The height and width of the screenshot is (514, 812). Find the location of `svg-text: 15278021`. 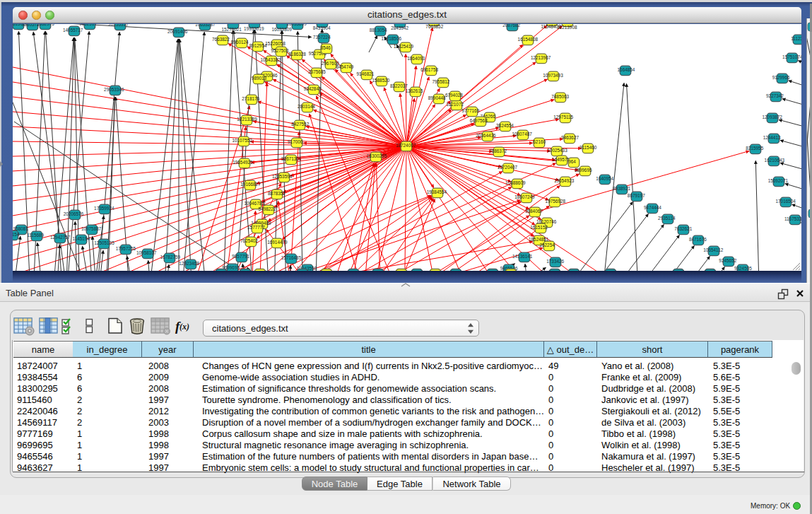

svg-text: 15278021 is located at coordinates (232, 30).